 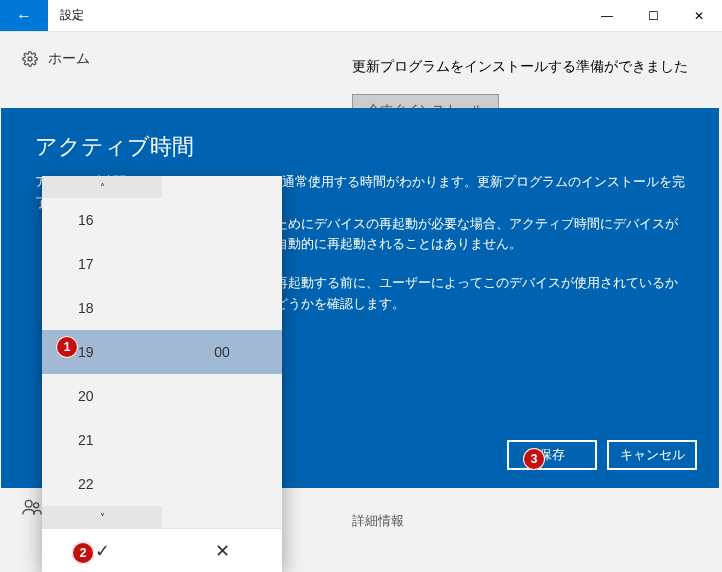 What do you see at coordinates (69, 59) in the screenshot?
I see `home-label: ホーム` at bounding box center [69, 59].